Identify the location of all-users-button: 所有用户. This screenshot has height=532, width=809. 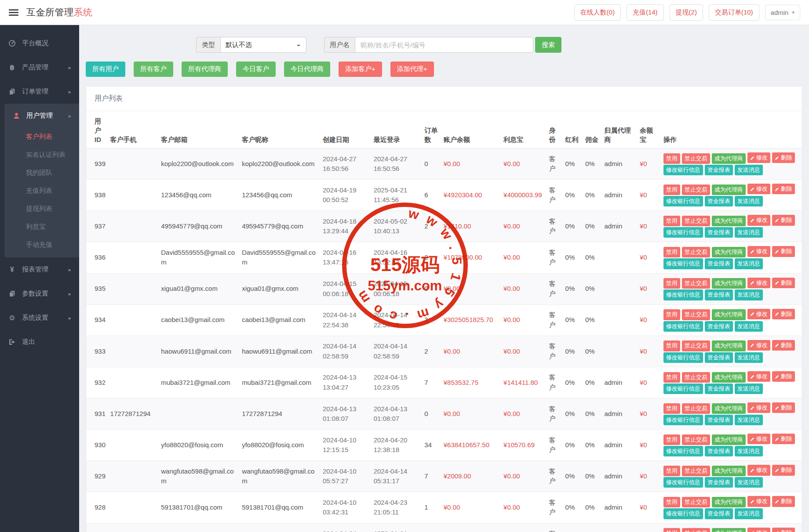
(106, 69).